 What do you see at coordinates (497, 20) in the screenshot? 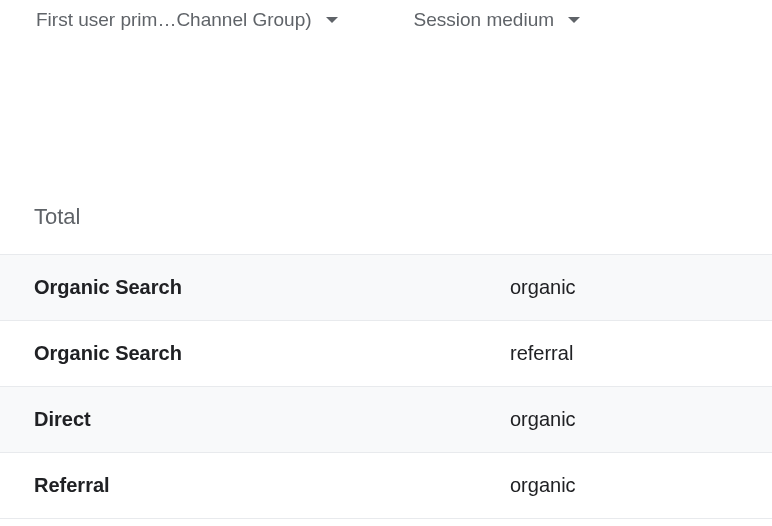
I see `secondary-dimension-selector: Session medium` at bounding box center [497, 20].